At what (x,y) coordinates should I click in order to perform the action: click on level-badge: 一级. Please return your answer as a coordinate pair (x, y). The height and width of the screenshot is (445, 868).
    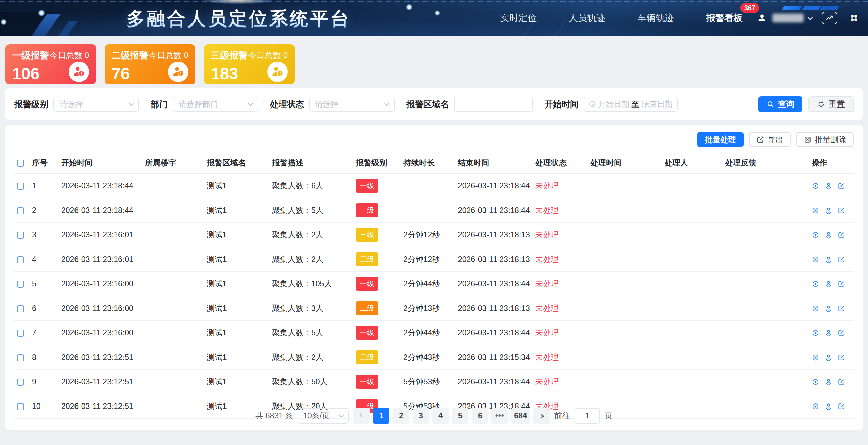
    Looking at the image, I should click on (367, 382).